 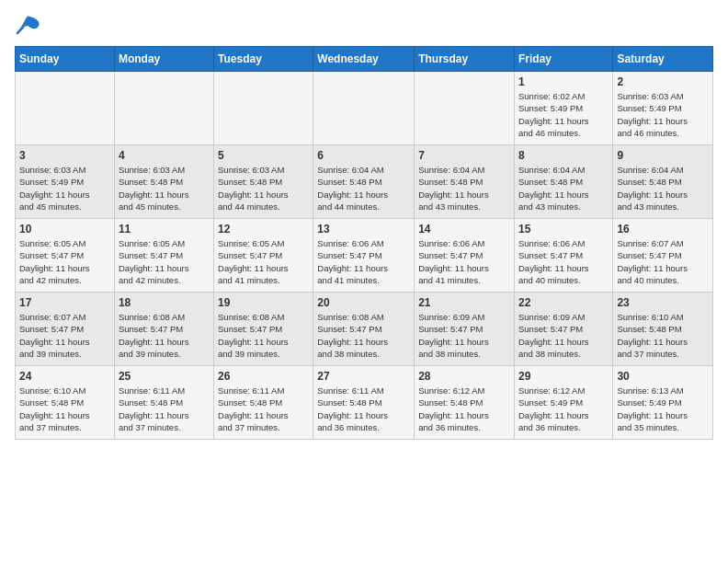 What do you see at coordinates (664, 182) in the screenshot?
I see `calendar-cell: 9Sunrise: 6:04 AM Sunset: 5:48 PM Daylig…` at bounding box center [664, 182].